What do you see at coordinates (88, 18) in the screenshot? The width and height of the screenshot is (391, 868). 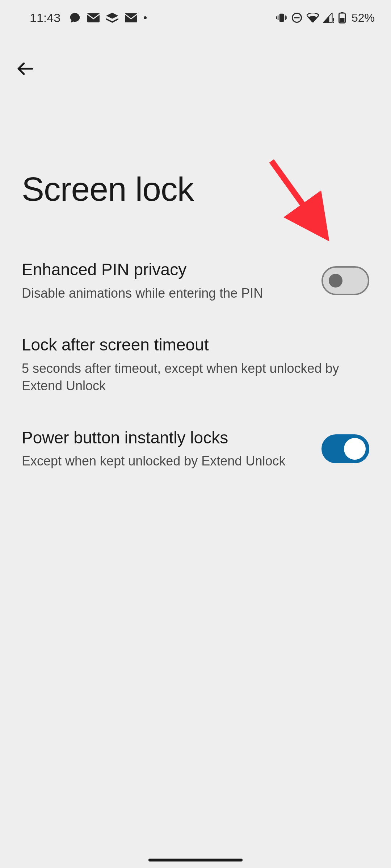 I see `status-left: 11:43` at bounding box center [88, 18].